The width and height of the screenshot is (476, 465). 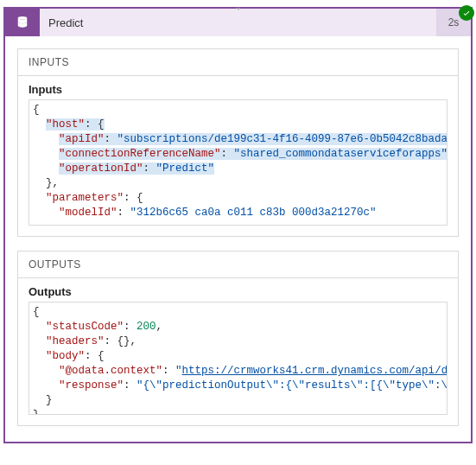 What do you see at coordinates (186, 169) in the screenshot?
I see `json-string: "Predict"` at bounding box center [186, 169].